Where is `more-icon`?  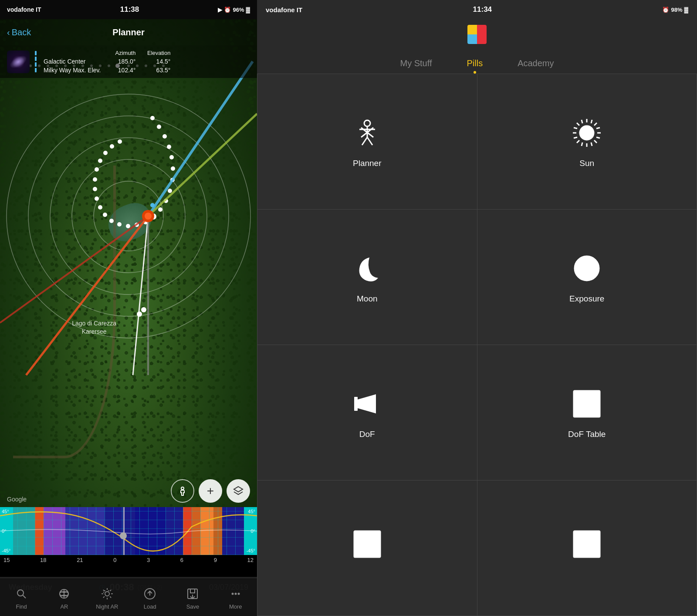
more-icon is located at coordinates (236, 595).